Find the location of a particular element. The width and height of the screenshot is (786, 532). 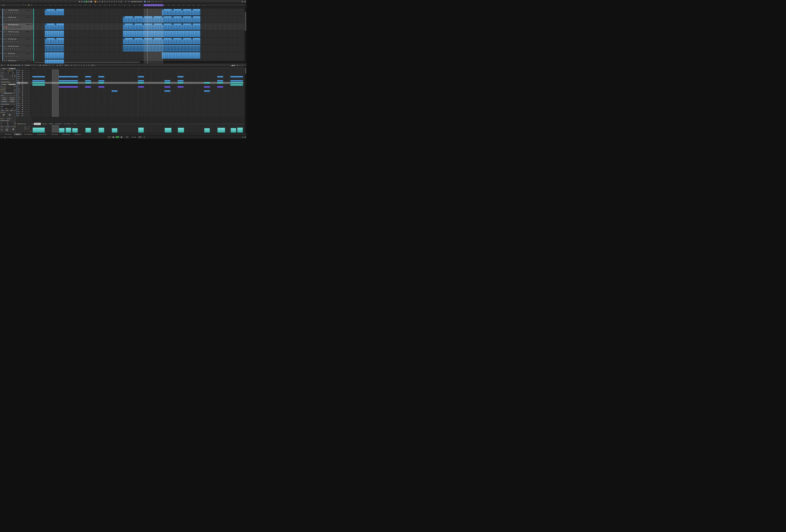

horizontal-scrollbar is located at coordinates (139, 62).